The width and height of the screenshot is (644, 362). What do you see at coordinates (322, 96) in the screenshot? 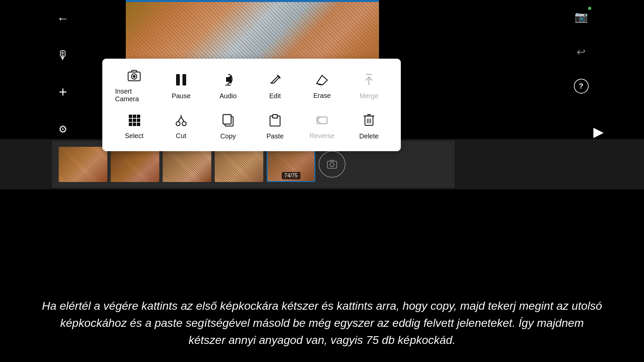
I see `erase-label: Erase` at bounding box center [322, 96].